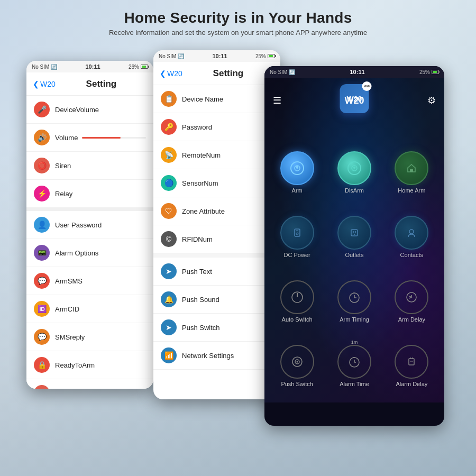 The image size is (476, 476). What do you see at coordinates (90, 309) in the screenshot?
I see `list-item: 🆔 ArmCID` at bounding box center [90, 309].